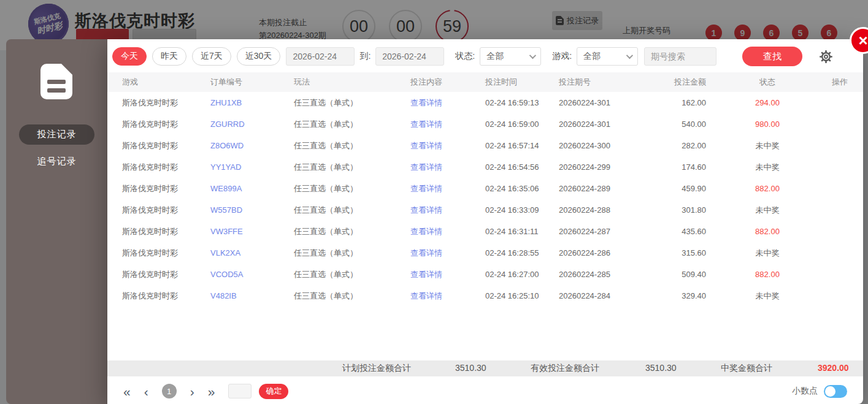 The image size is (868, 404). What do you see at coordinates (485, 295) in the screenshot?
I see `table-row: 斯洛伐克时时彩V482IB任三直选（单式）查看详情02-24 16:25:102…` at bounding box center [485, 295].